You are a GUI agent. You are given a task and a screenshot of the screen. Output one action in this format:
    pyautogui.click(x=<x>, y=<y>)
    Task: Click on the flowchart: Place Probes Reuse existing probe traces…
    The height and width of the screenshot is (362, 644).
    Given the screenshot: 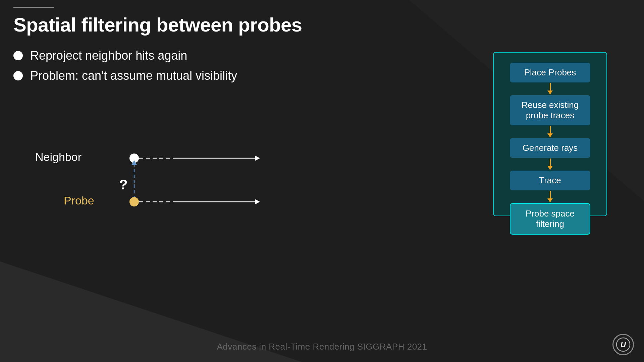 What is the action you would take?
    pyautogui.click(x=550, y=134)
    